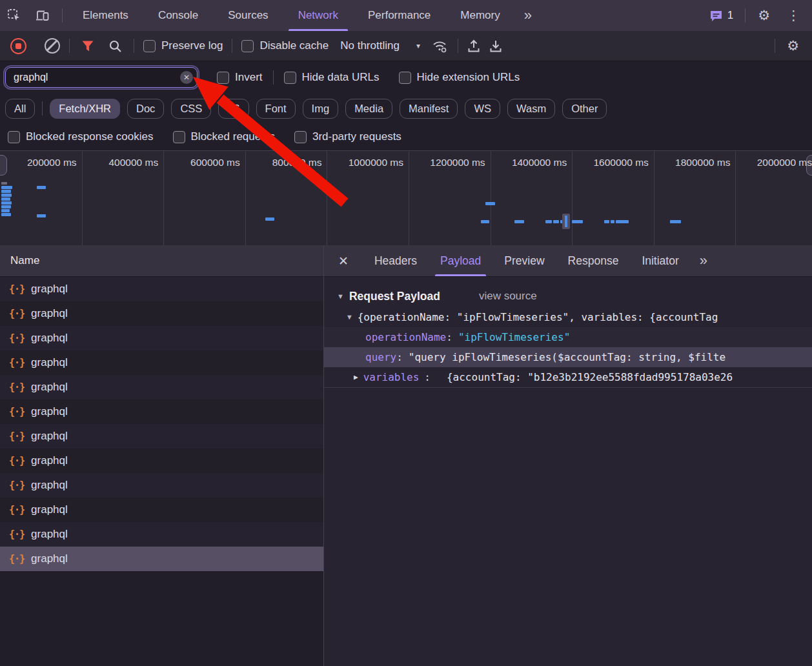 Image resolution: width=812 pixels, height=666 pixels. Describe the element at coordinates (524, 261) in the screenshot. I see `detail-tab-preview: Preview` at that location.